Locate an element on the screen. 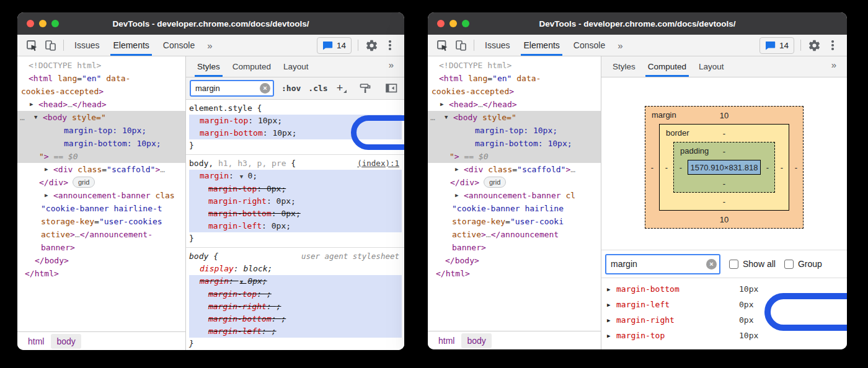 This screenshot has height=368, width=868. group-checkbox: Group is located at coordinates (804, 264).